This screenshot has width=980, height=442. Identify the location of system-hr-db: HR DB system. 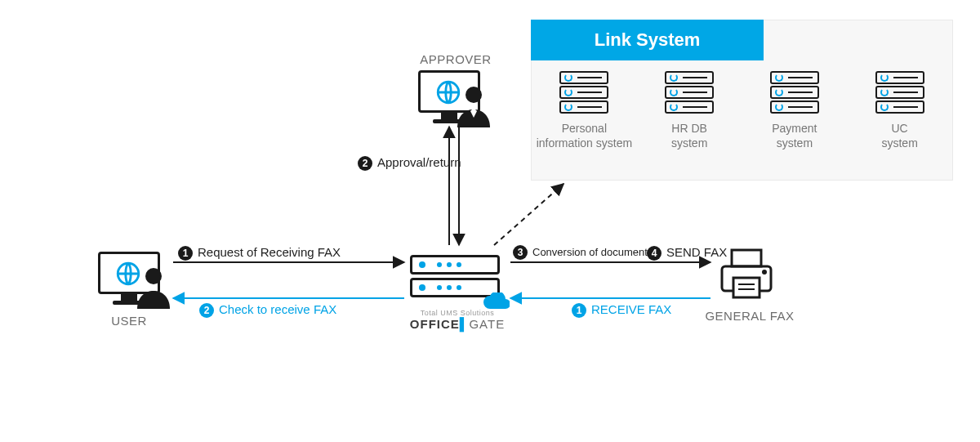
(689, 111).